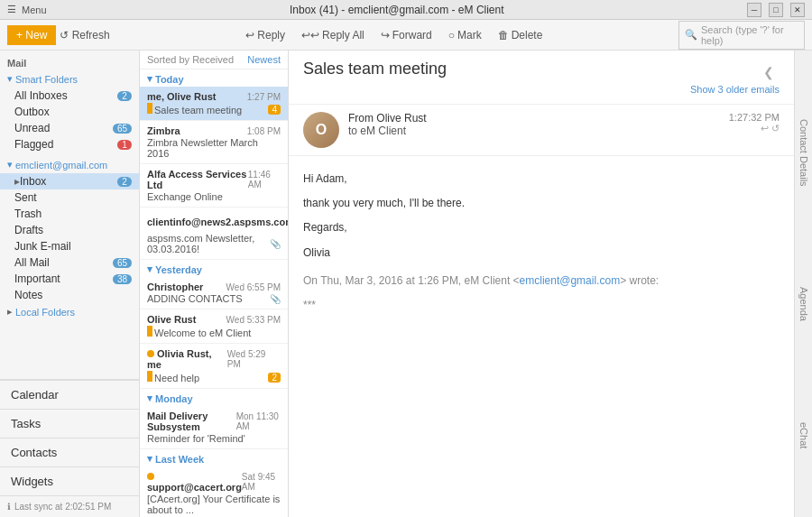 Image resolution: width=812 pixels, height=517 pixels. What do you see at coordinates (69, 128) in the screenshot?
I see `sidebar-item-unread: Unread 65` at bounding box center [69, 128].